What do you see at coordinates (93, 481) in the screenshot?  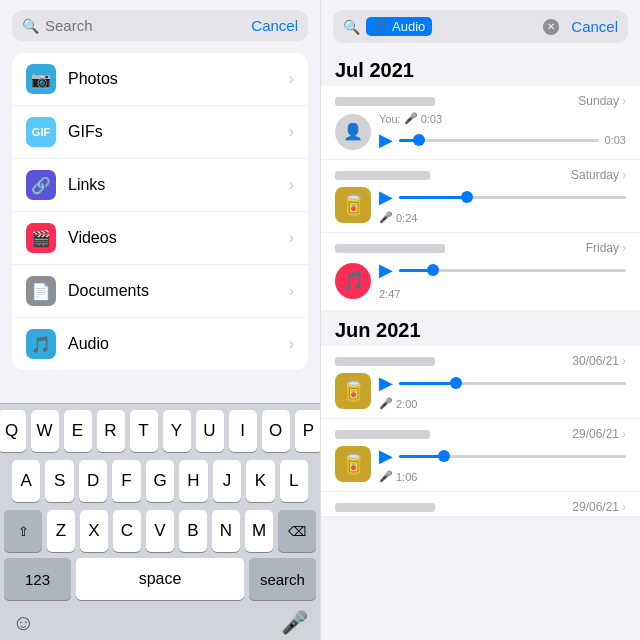 I see `key-d: D` at bounding box center [93, 481].